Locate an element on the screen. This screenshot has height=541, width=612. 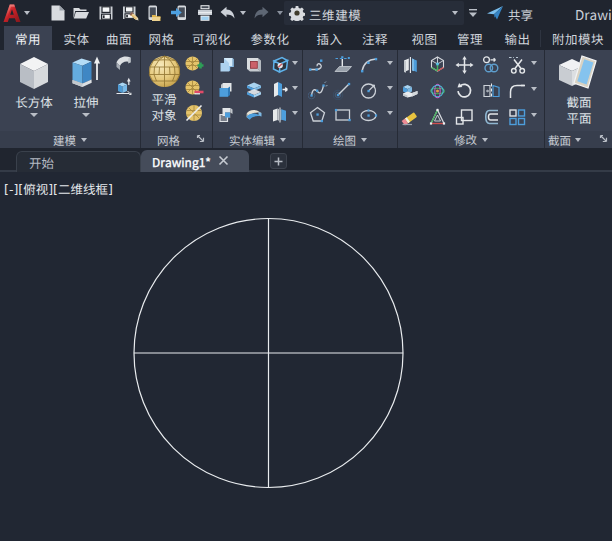
ribbon-tab-view: 视图 is located at coordinates (424, 38).